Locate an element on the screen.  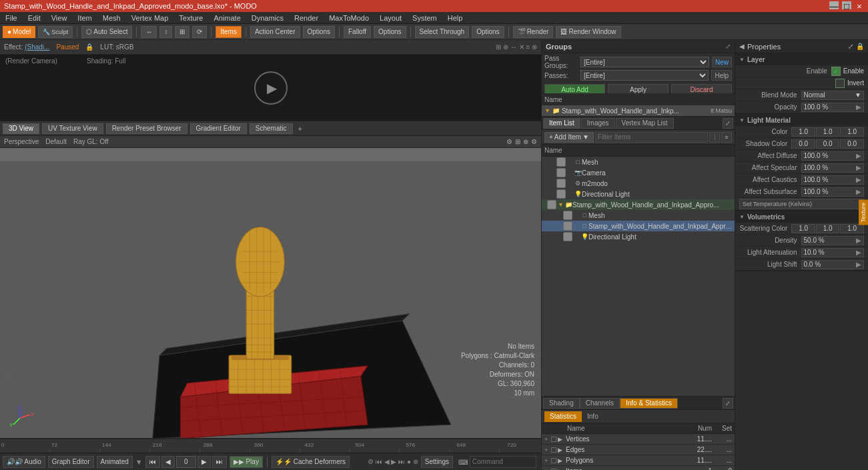
tab-shading: Shading is located at coordinates (562, 403).